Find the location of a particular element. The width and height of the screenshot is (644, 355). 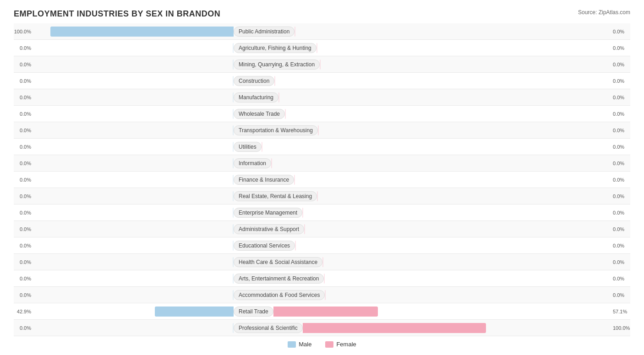

industry-label: Real Estate, Rental & Leasing is located at coordinates (275, 196).